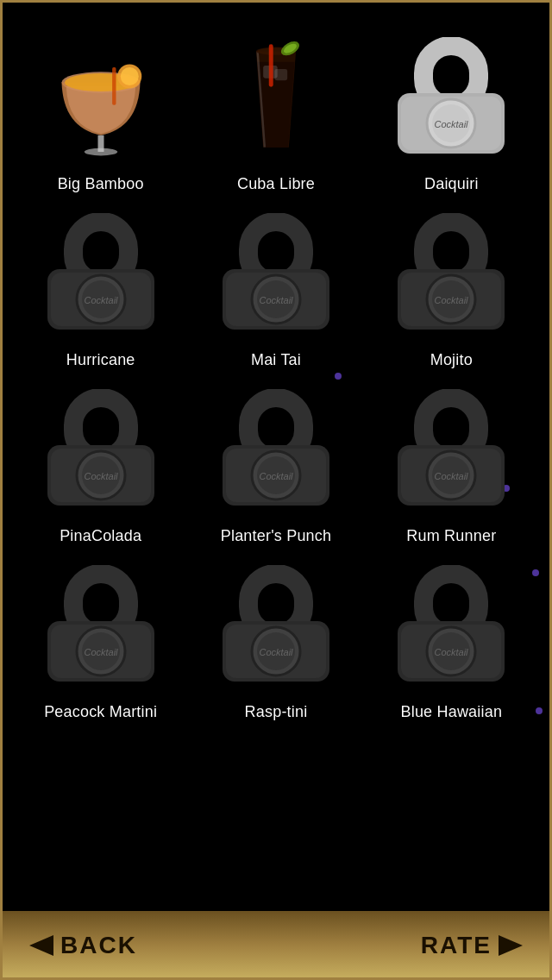 This screenshot has width=552, height=980. I want to click on cocktail-item-cuba-libre: Cuba Libre, so click(276, 110).